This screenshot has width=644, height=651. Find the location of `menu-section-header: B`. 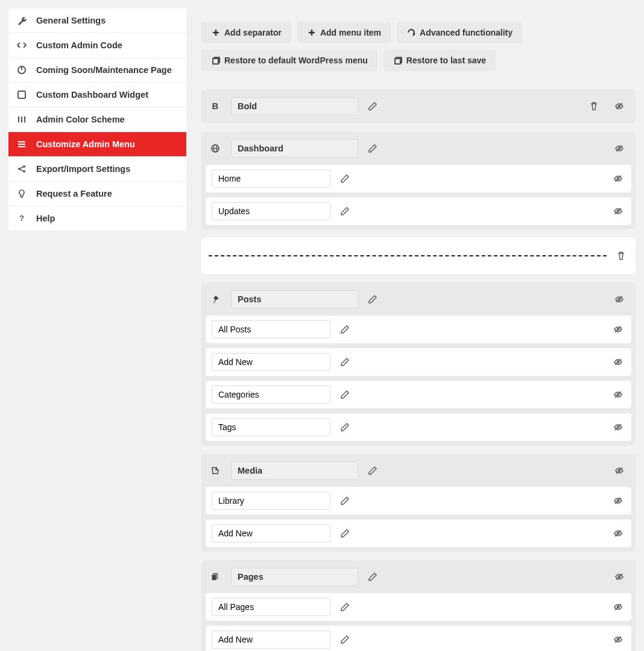

menu-section-header: B is located at coordinates (418, 106).